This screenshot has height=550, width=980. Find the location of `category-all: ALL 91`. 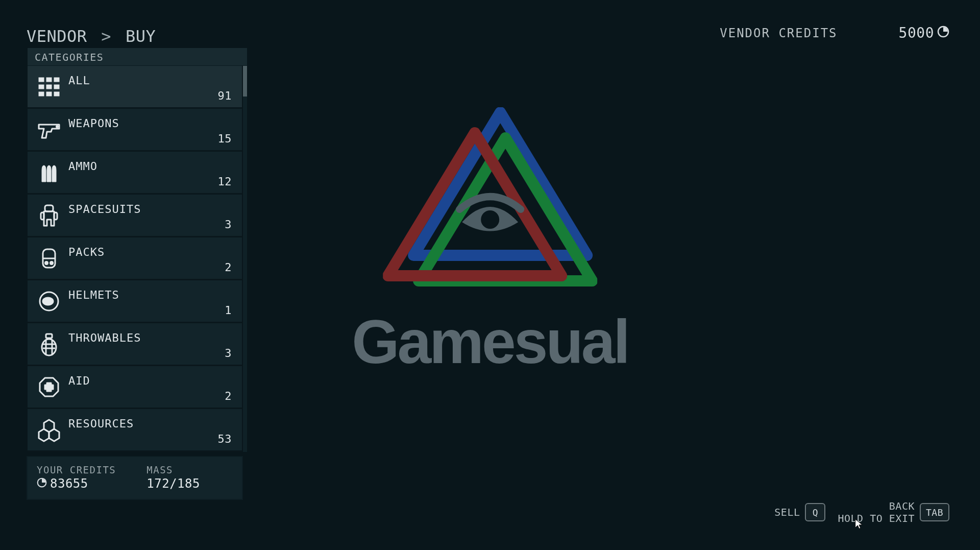

category-all: ALL 91 is located at coordinates (135, 87).